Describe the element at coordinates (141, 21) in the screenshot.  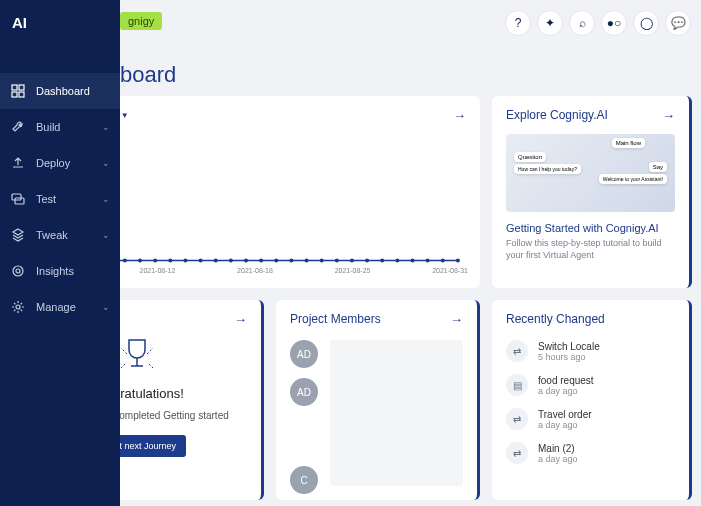
I see `env-tag: gnigy` at that location.